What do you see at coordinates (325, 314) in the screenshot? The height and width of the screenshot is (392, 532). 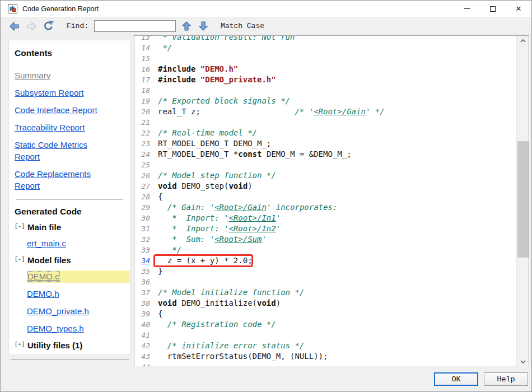 I see `code-line-39: 39{` at bounding box center [325, 314].